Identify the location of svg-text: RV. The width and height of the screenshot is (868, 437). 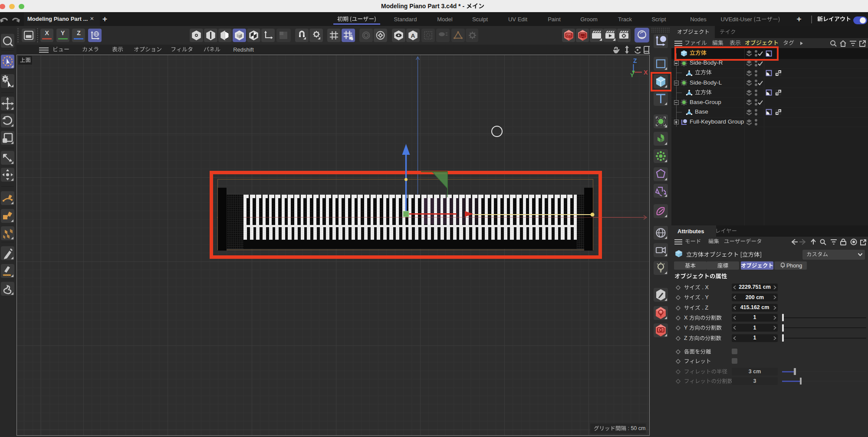
(569, 36).